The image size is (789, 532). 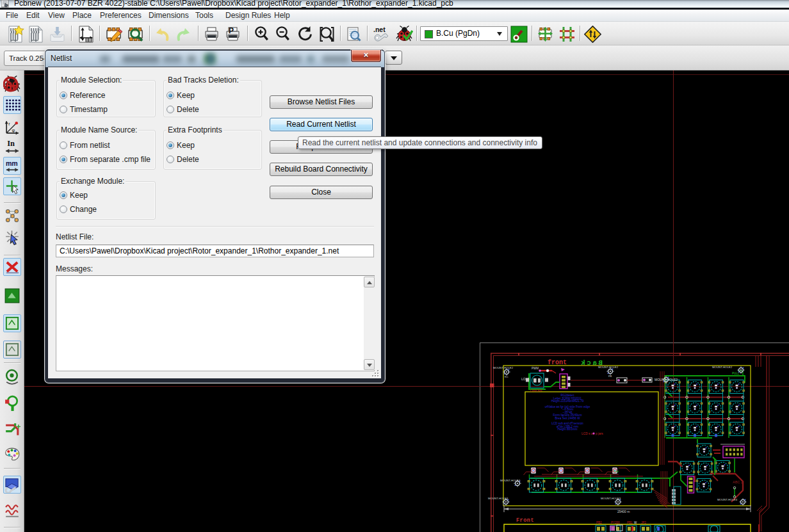 I want to click on svg-text: φ, so click(x=13, y=131).